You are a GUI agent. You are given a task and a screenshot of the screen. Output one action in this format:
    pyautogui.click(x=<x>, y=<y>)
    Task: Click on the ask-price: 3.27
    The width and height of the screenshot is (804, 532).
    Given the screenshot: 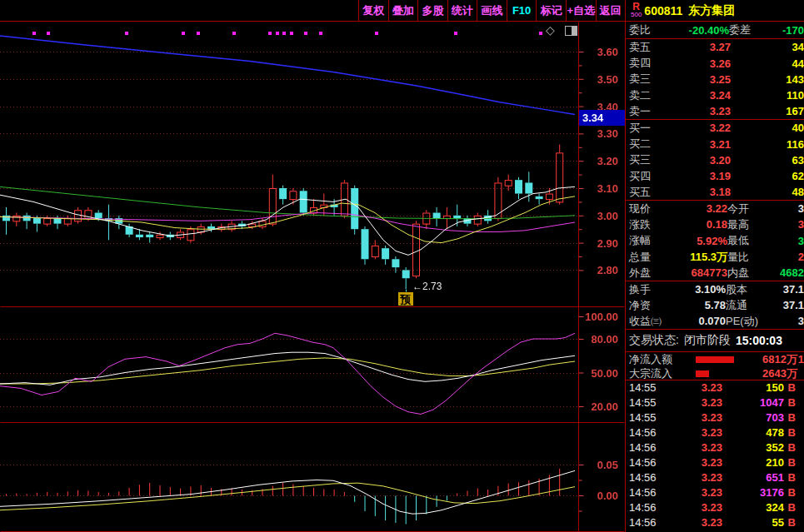 What is the action you would take?
    pyautogui.click(x=699, y=47)
    